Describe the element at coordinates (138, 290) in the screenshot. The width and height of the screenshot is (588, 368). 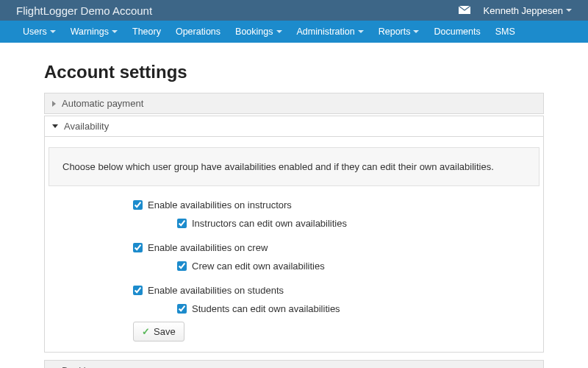
I see `checkbox-students-enable` at that location.